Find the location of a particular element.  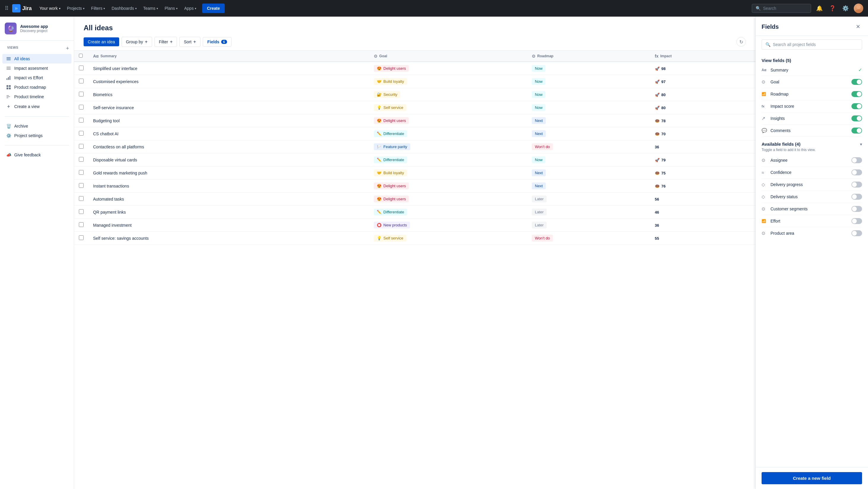

nav-dashboards: Dashboards ▾ is located at coordinates (124, 8).